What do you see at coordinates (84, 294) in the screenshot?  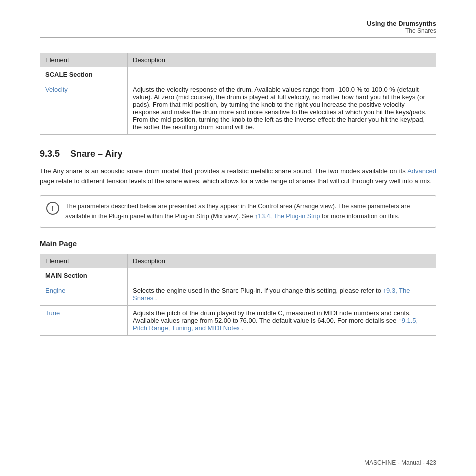 I see `engine-cell: Engine` at bounding box center [84, 294].